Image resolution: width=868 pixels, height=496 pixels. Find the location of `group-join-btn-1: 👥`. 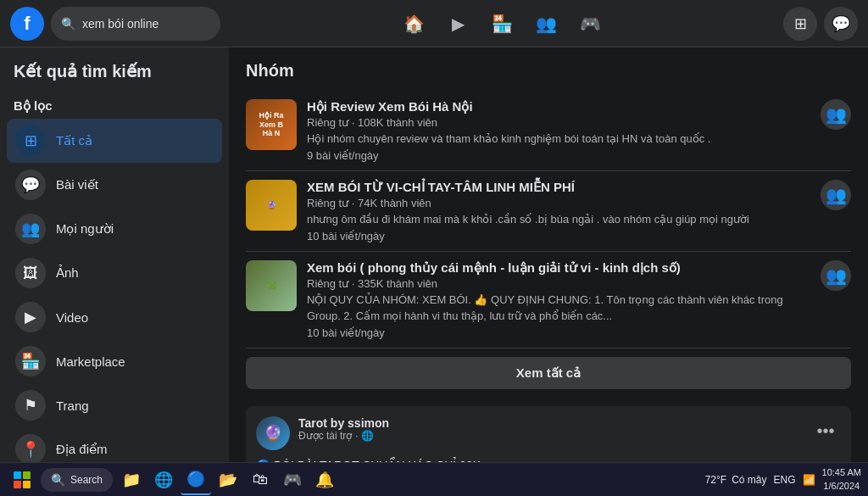

group-join-btn-1: 👥 is located at coordinates (836, 114).